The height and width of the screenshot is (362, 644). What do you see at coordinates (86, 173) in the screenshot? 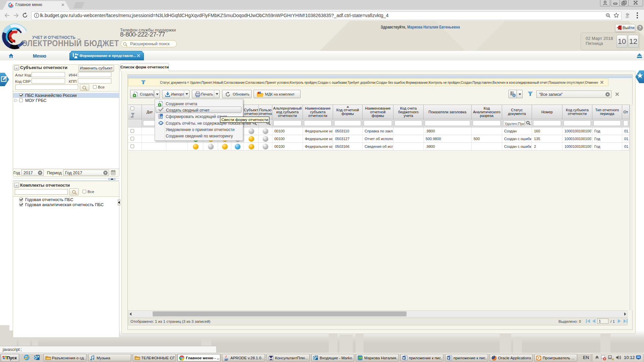
I see `period-select: Год 2017` at bounding box center [86, 173].